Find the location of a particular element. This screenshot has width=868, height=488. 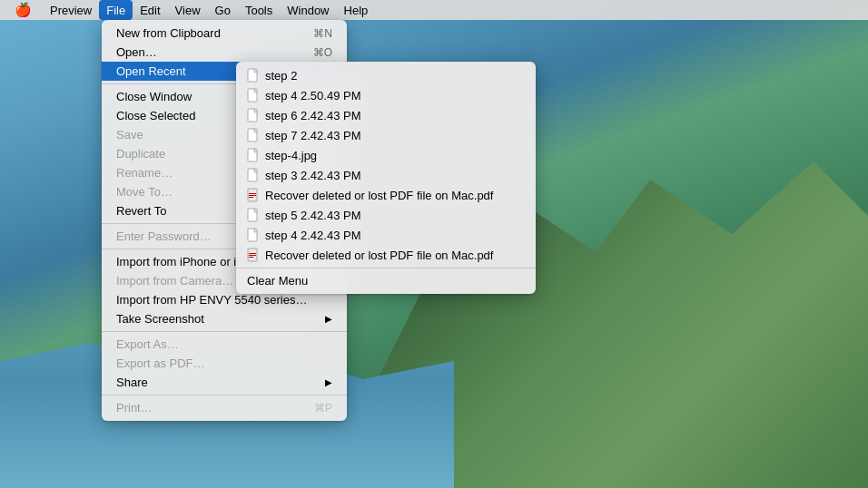

menu-export-pdf: Export as PDF… is located at coordinates (224, 363).